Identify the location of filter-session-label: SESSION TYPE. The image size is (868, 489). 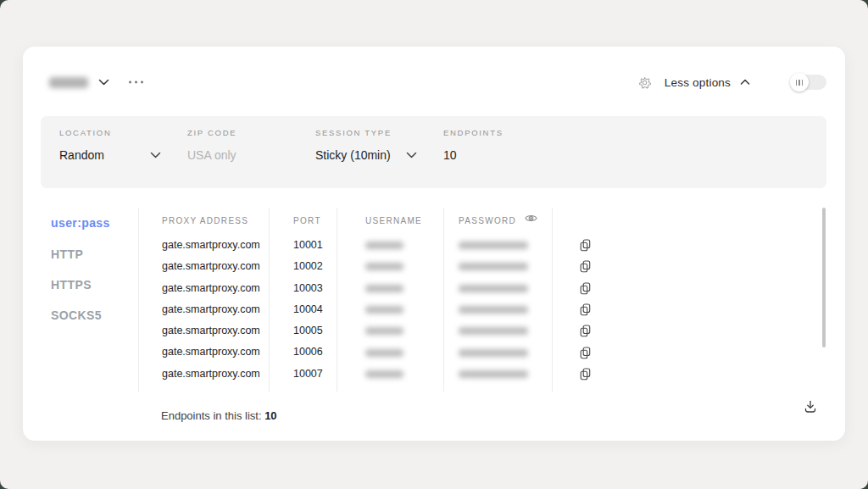
(380, 132).